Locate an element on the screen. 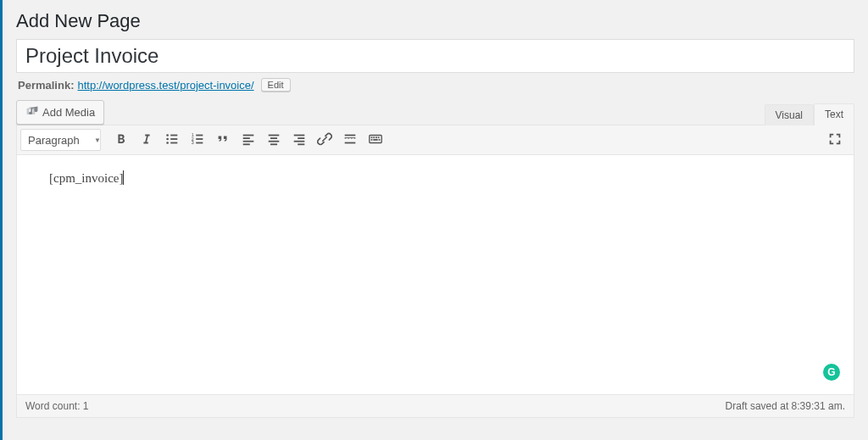  align-center-button is located at coordinates (274, 140).